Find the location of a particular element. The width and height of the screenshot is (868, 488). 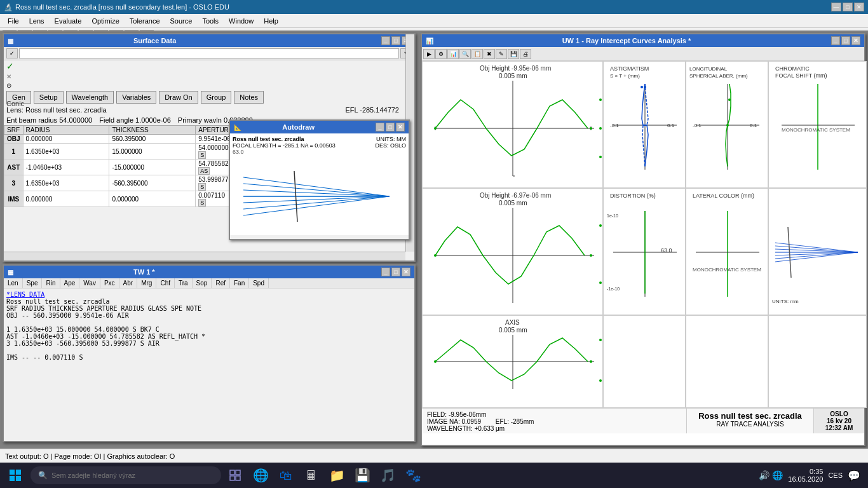

ray-tool-7: ✎ is located at coordinates (501, 54).